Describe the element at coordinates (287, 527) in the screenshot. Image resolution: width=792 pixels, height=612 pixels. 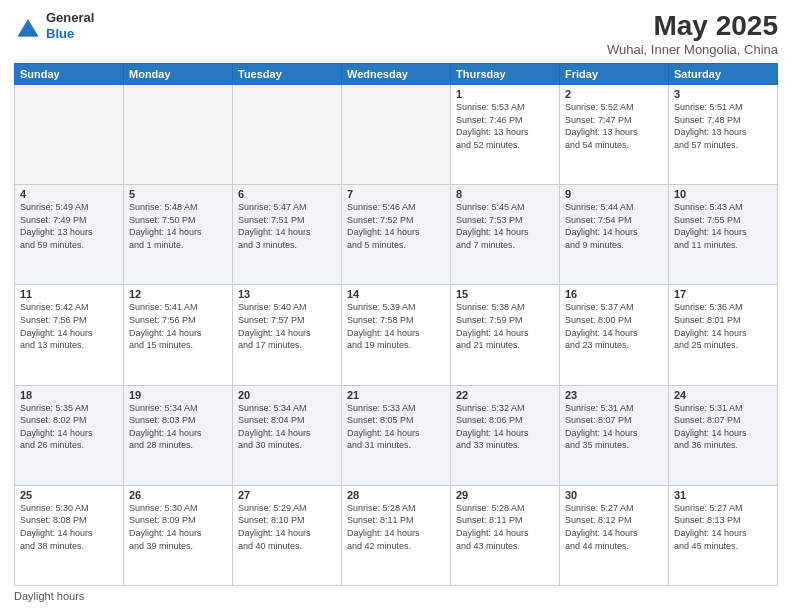
I see `day-info: Sunrise: 5:29 AM Sunset: 8:10 PM Dayligh…` at that location.